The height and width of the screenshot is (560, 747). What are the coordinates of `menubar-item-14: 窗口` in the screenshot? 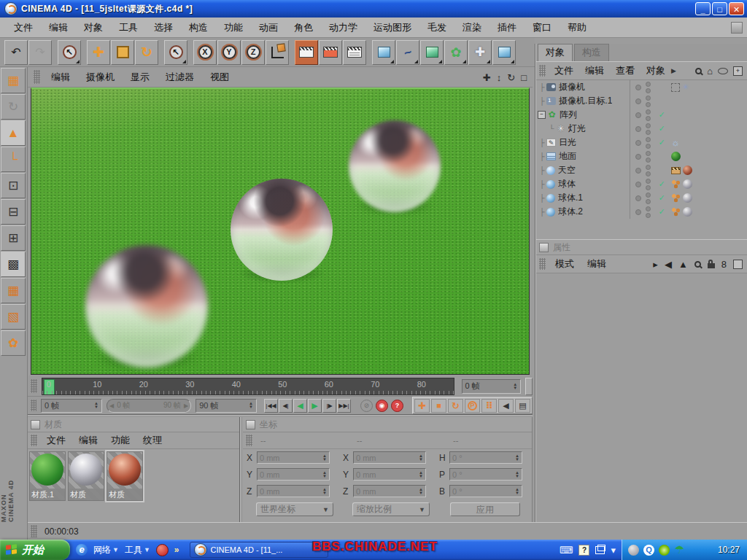 It's located at (542, 28).